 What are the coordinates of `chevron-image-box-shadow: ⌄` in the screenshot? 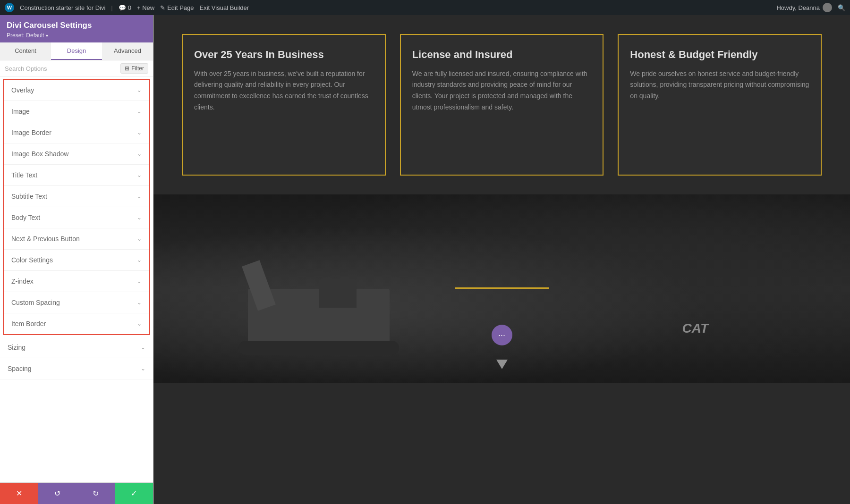 It's located at (139, 154).